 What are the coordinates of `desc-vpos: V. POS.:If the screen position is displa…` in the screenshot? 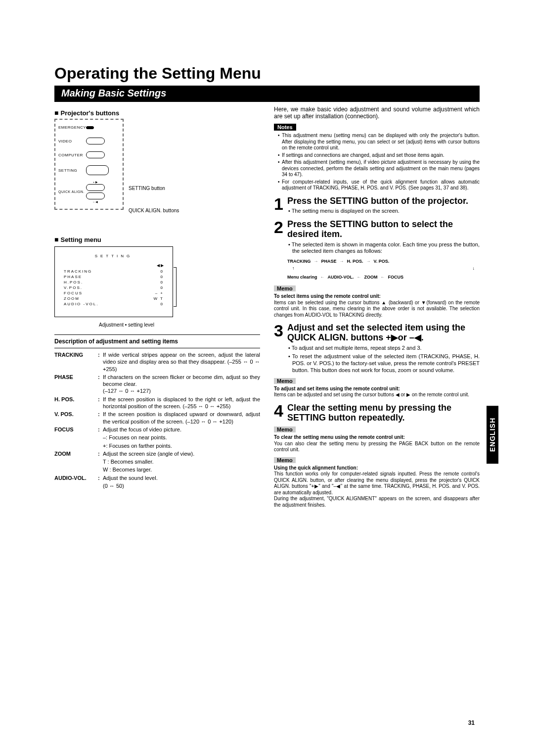 It's located at (157, 418).